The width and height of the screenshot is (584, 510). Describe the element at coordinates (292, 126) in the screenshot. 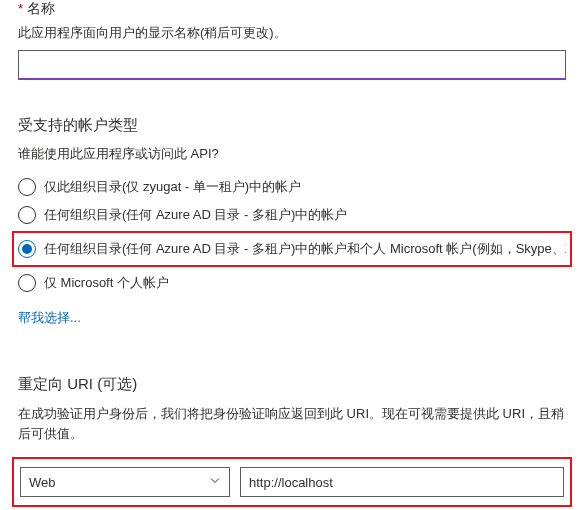

I see `account-types-title: 受支持的帐户类型` at that location.